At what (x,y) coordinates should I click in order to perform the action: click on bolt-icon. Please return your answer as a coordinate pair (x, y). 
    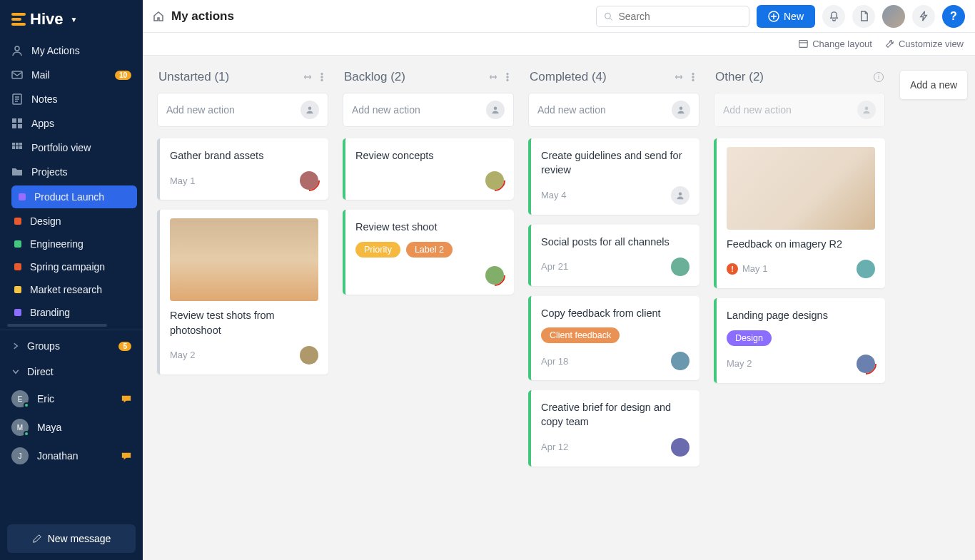
    Looking at the image, I should click on (924, 16).